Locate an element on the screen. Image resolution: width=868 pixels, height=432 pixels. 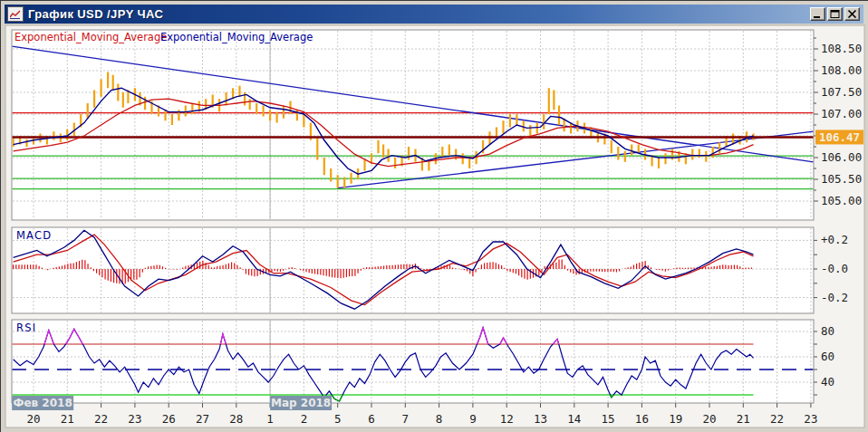
price-axis-label: 108.50 is located at coordinates (841, 49).